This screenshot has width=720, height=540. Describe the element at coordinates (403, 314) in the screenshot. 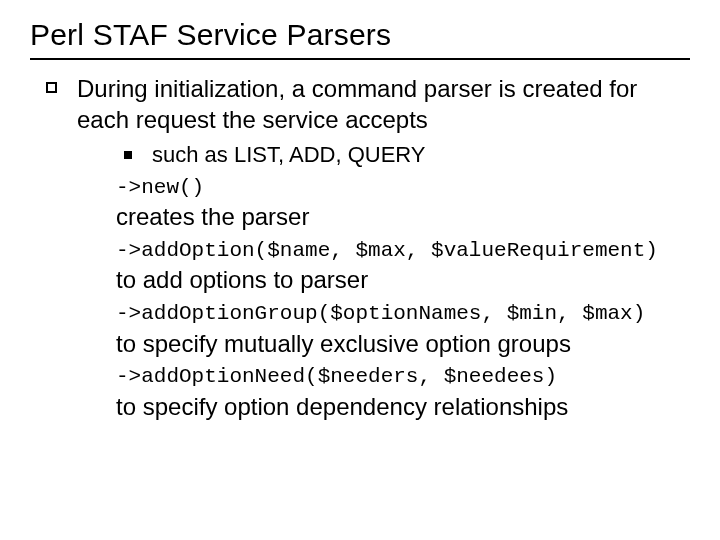

I see `code-addoptiongroup: ->addOptionGroup($optionNames, $min, $ma…` at that location.